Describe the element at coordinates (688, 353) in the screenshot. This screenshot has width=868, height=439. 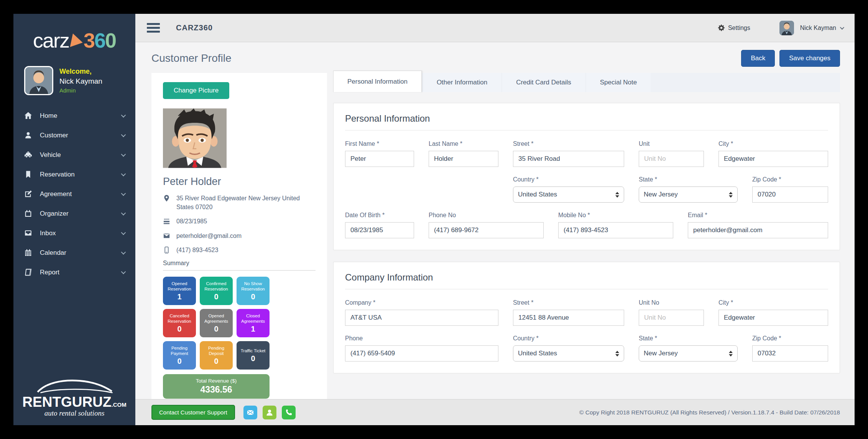
I see `company-state-select: New Jersey` at that location.